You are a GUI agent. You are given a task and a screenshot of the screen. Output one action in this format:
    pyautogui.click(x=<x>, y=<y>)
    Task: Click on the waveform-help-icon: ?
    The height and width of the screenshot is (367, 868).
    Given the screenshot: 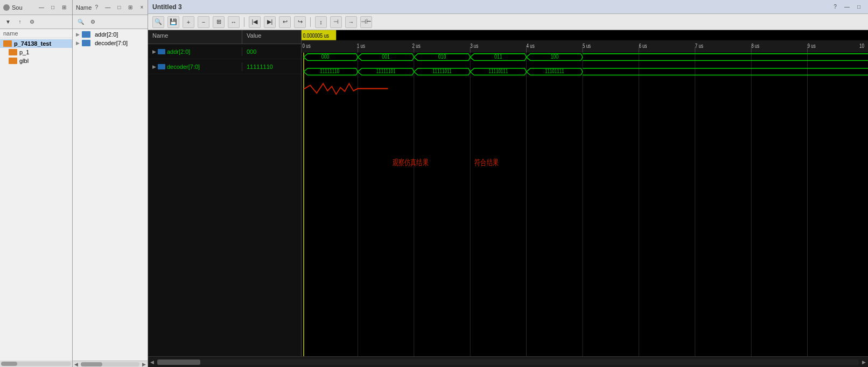 What is the action you would take?
    pyautogui.click(x=835, y=7)
    